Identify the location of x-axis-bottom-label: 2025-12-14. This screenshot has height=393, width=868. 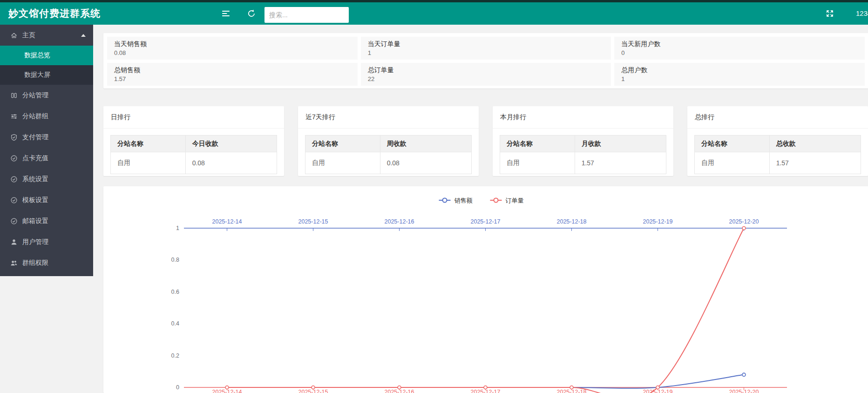
(227, 391).